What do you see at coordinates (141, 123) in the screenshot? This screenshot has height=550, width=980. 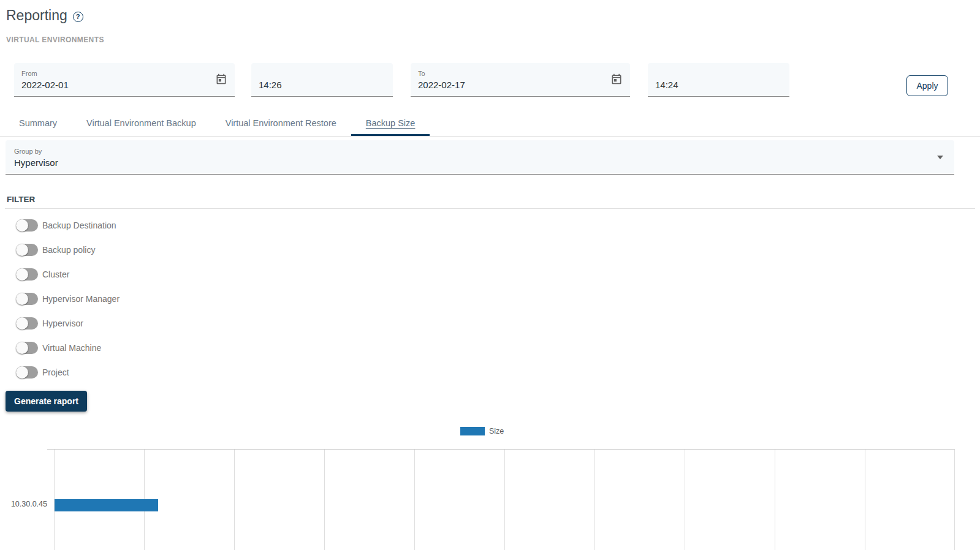 I see `tab-virtual-environment-backup: Virtual Environment Backup` at bounding box center [141, 123].